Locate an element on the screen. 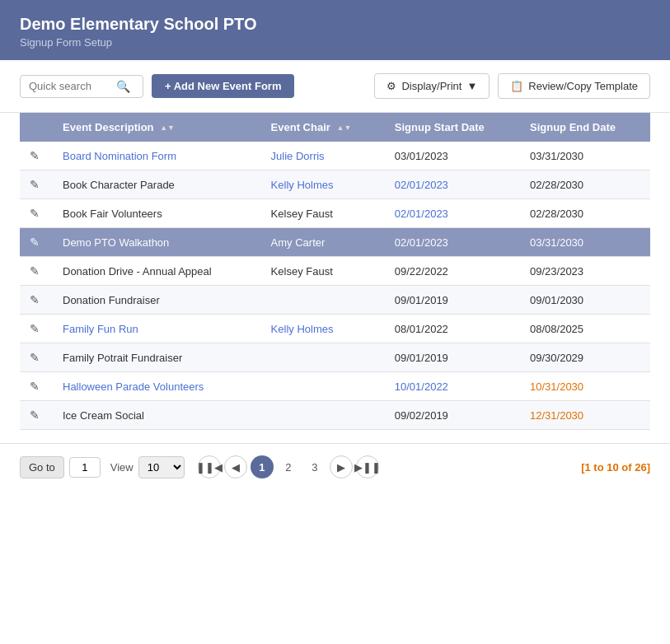 This screenshot has height=644, width=670. goto-input is located at coordinates (85, 468).